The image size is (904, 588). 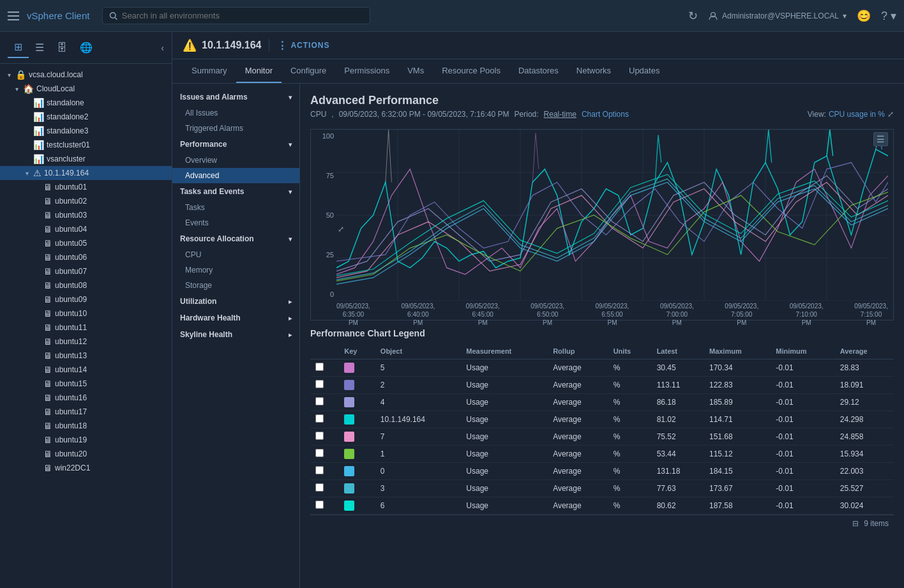 I want to click on search-bar, so click(x=236, y=15).